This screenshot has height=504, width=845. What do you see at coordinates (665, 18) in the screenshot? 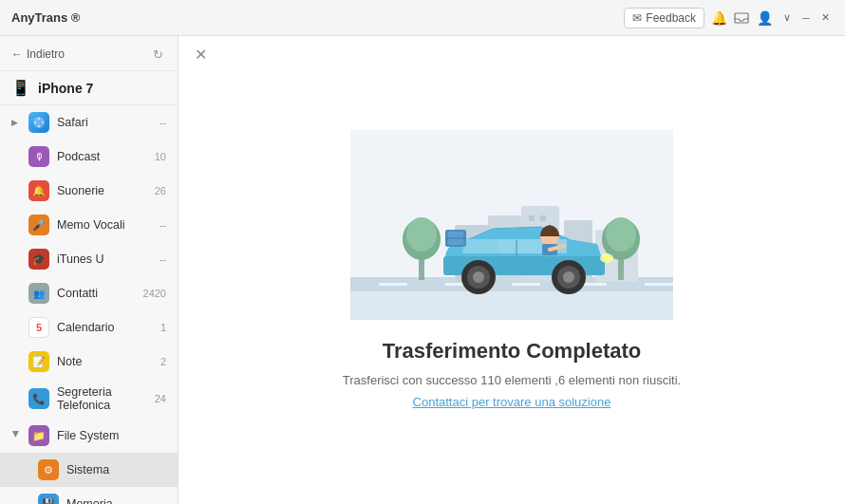
I see `feedback-button: ✉ Feedback` at bounding box center [665, 18].